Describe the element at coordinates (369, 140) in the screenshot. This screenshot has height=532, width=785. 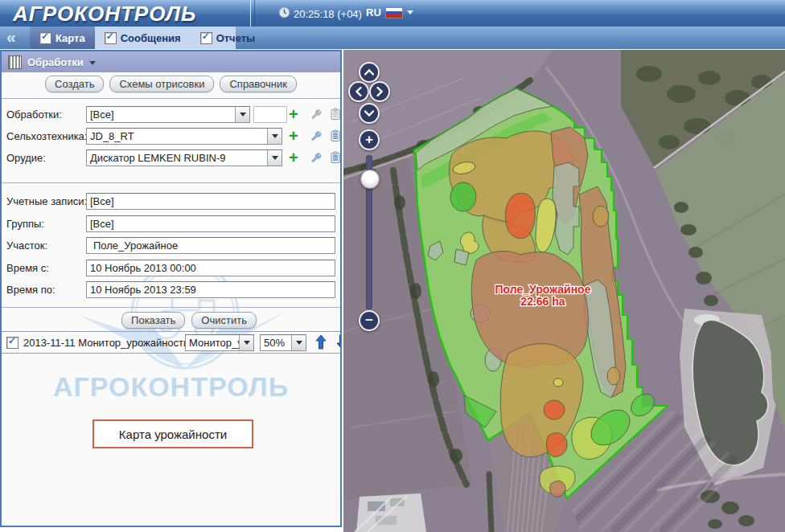
I see `zoom-in-button: +` at that location.